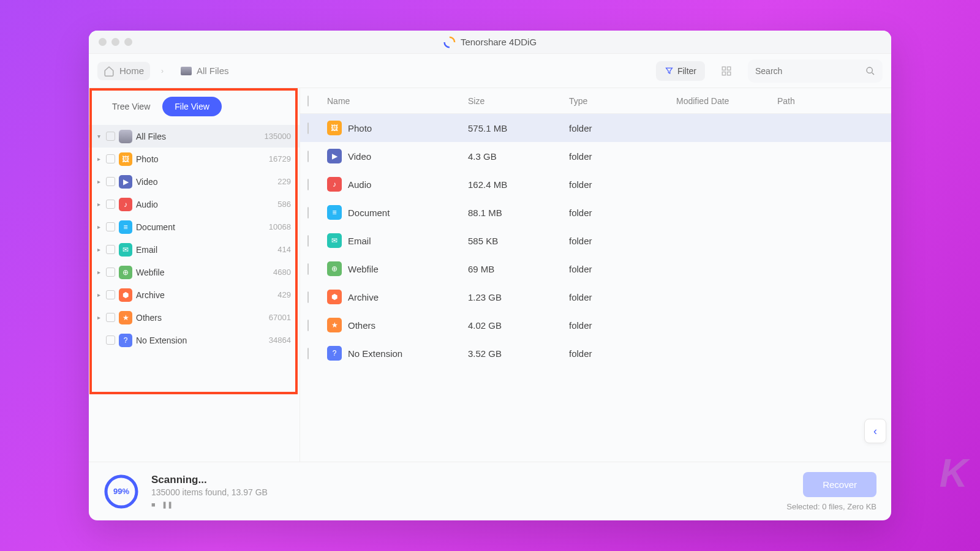 The width and height of the screenshot is (980, 551). Describe the element at coordinates (115, 42) in the screenshot. I see `minimize-dot` at that location.